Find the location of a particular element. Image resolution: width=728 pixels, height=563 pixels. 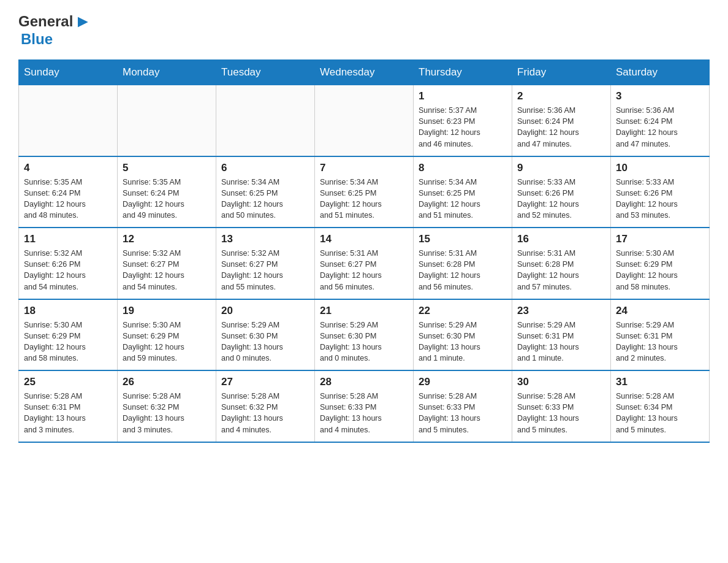

day-number: 7 is located at coordinates (364, 168).